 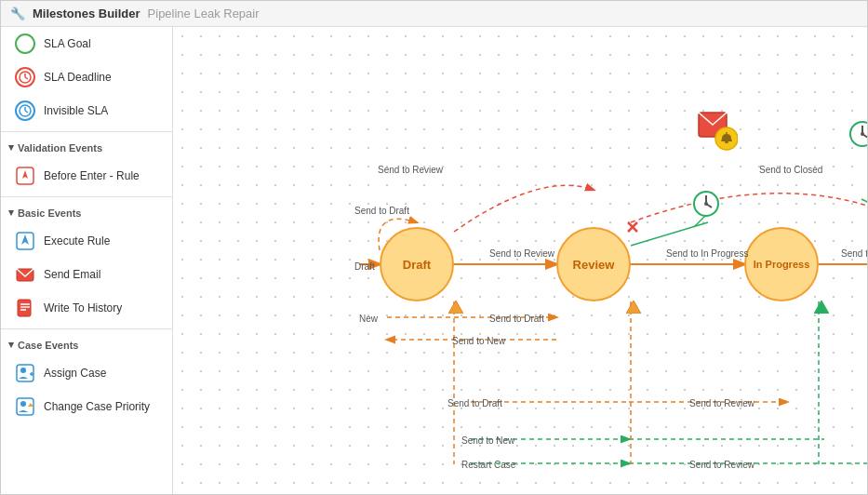 What do you see at coordinates (634, 309) in the screenshot?
I see `warning-marker-review` at bounding box center [634, 309].